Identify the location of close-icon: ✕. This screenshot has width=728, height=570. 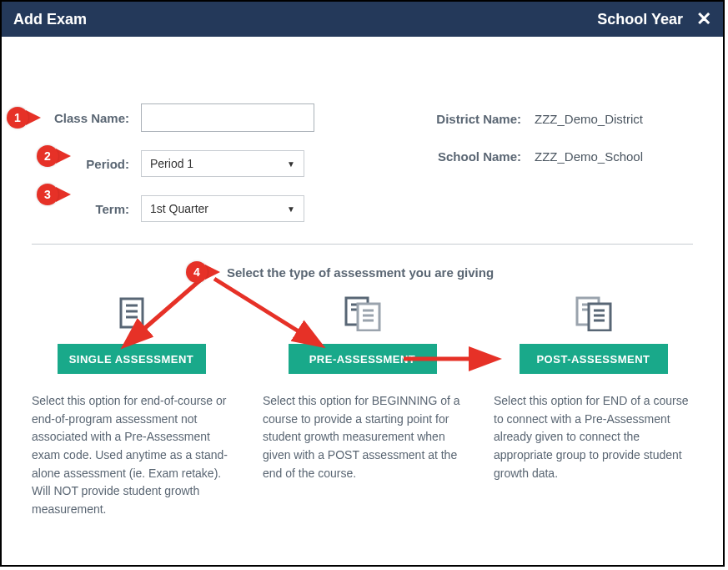
(704, 19).